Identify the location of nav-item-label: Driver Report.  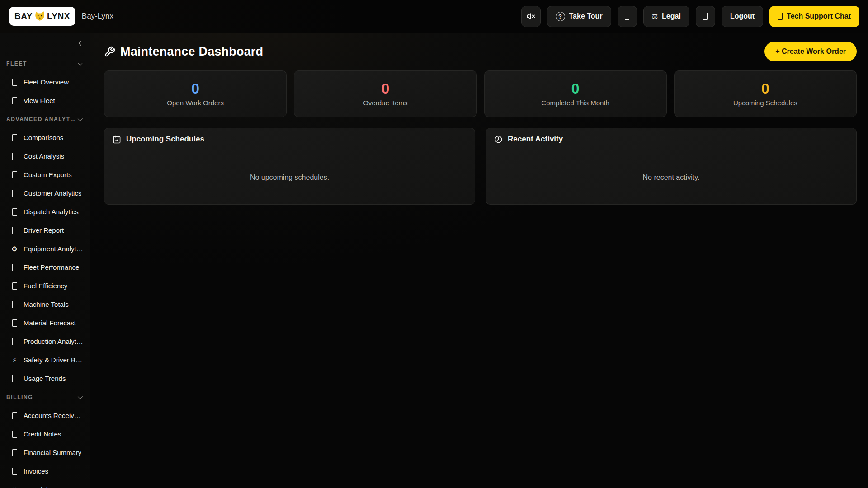
(43, 230).